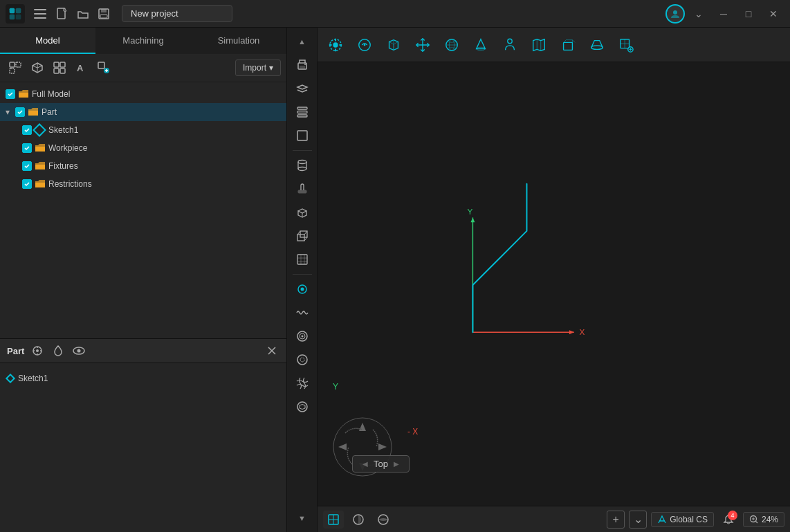 The width and height of the screenshot is (790, 532). I want to click on stamp-button, so click(302, 189).